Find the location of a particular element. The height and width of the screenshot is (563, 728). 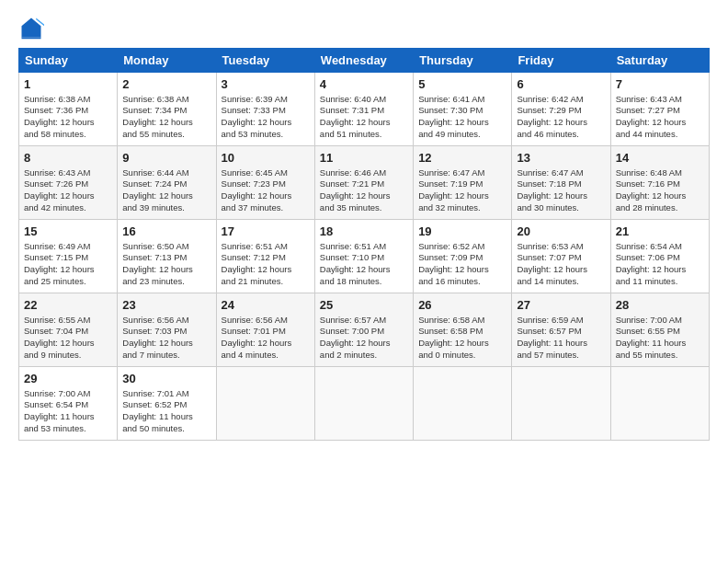

weekday-wednesday: Wednesday is located at coordinates (364, 61).